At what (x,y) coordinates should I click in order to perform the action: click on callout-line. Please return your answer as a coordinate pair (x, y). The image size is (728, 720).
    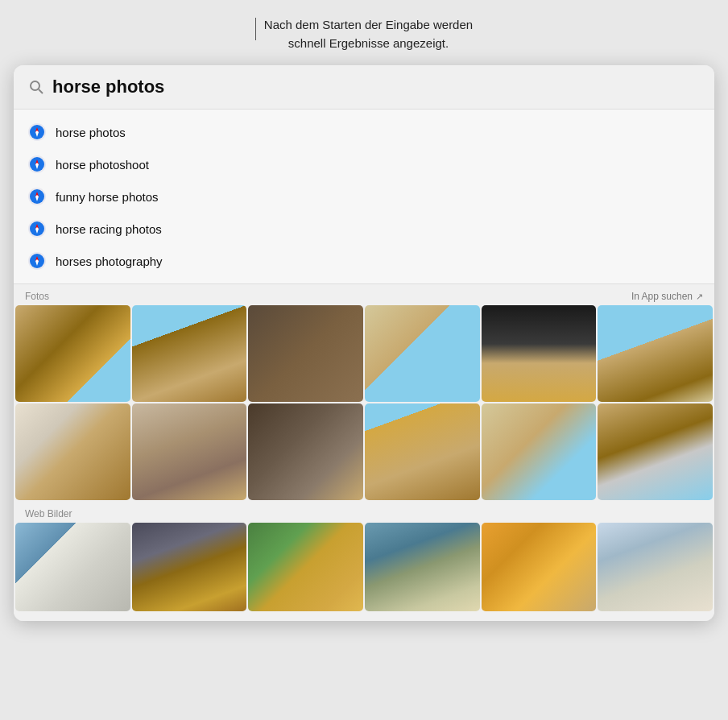
    Looking at the image, I should click on (256, 29).